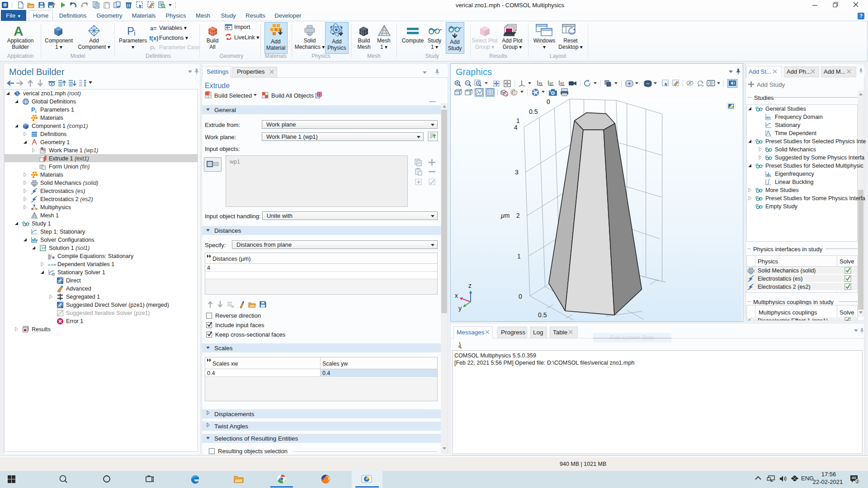 Image resolution: width=868 pixels, height=488 pixels. I want to click on svg-text: xy, so click(541, 83).